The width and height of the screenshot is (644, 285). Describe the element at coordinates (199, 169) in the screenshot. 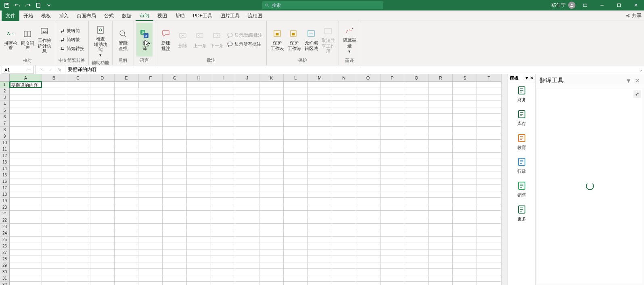

I see `cell-H14` at that location.